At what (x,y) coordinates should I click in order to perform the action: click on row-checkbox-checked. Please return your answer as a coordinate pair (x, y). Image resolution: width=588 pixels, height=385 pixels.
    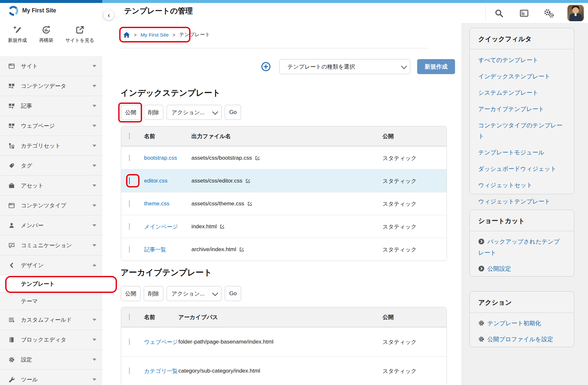
    Looking at the image, I should click on (129, 181).